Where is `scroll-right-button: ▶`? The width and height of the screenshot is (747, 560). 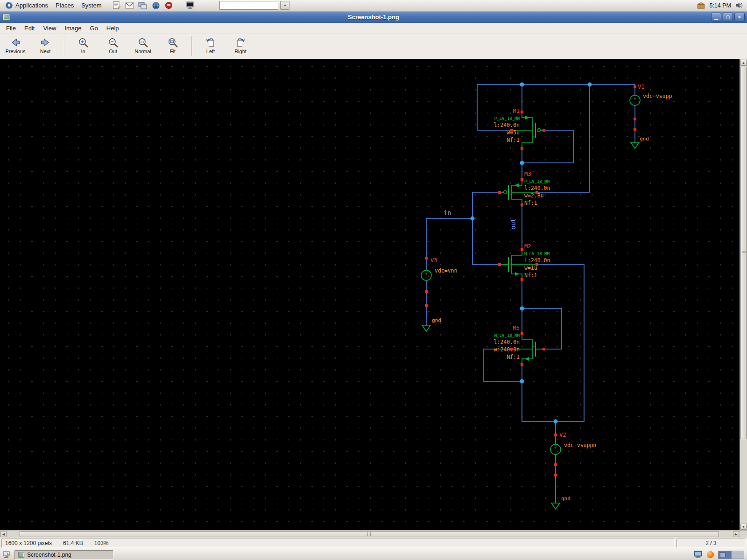 scroll-right-button: ▶ is located at coordinates (736, 534).